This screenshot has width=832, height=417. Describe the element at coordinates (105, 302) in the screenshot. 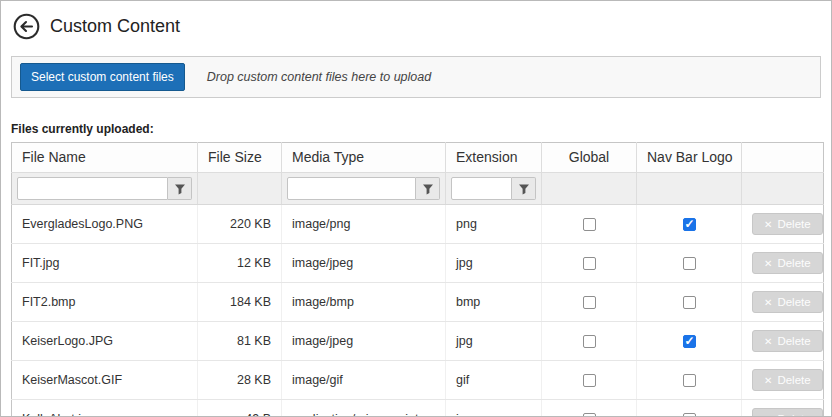

I see `file-name-cell: FIT2.bmp` at that location.